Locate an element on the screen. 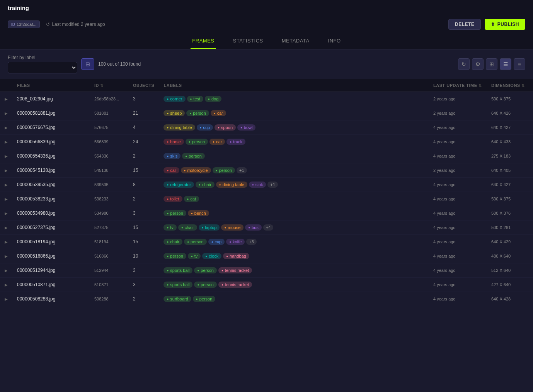 This screenshot has height=392, width=533. label-chip: test is located at coordinates (196, 99).